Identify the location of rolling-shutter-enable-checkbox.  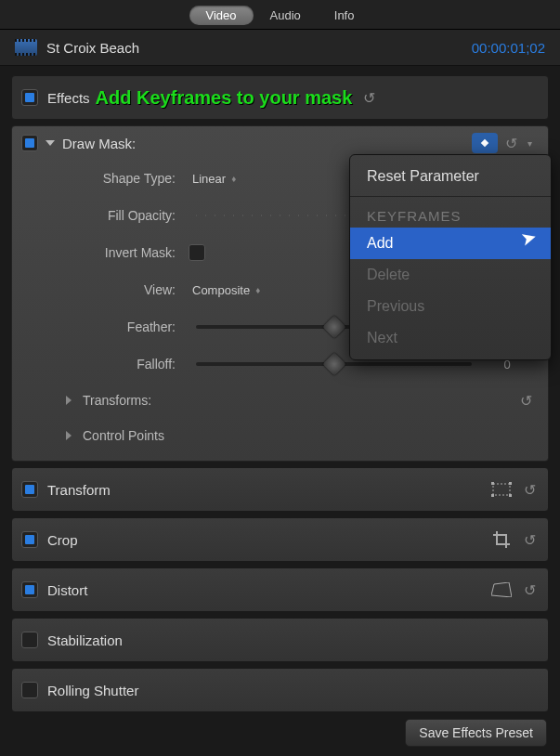
(30, 690).